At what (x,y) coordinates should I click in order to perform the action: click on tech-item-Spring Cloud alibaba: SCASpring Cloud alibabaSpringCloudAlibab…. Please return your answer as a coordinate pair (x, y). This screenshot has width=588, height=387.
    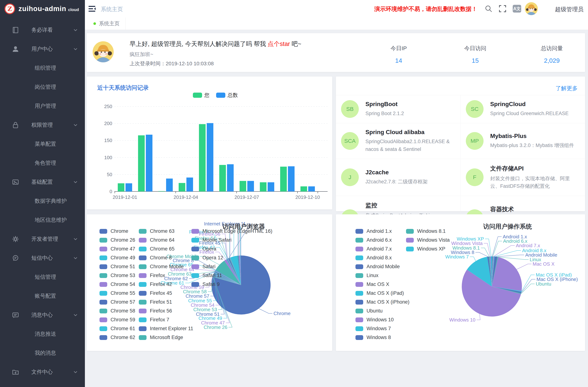
    Looking at the image, I should click on (398, 141).